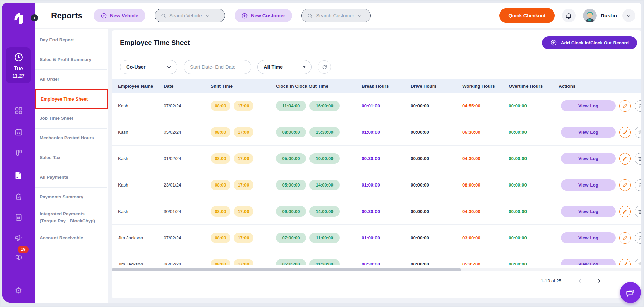 This screenshot has height=307, width=644. What do you see at coordinates (319, 86) in the screenshot?
I see `col-clock-in-out: Clock In Clock Out Time` at bounding box center [319, 86].